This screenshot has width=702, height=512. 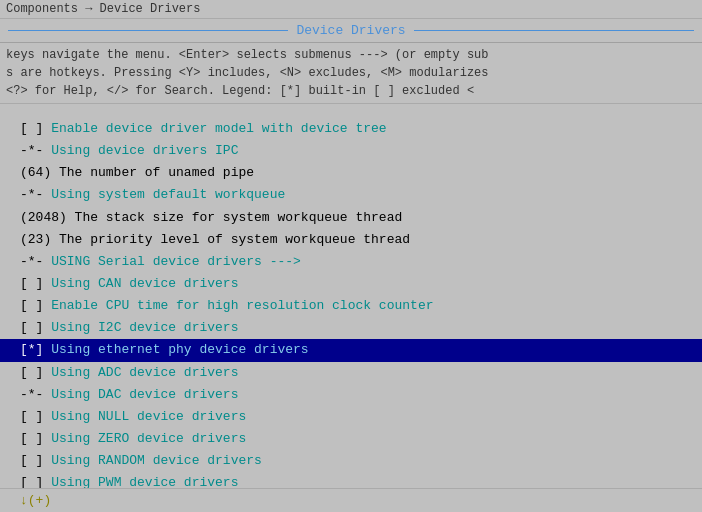 What do you see at coordinates (351, 151) in the screenshot?
I see `menu-item-2: -*- Using device drivers IPC` at bounding box center [351, 151].